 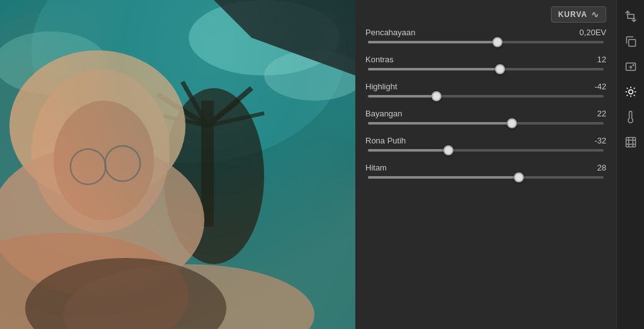 What do you see at coordinates (631, 67) in the screenshot?
I see `add-photo-icon` at bounding box center [631, 67].